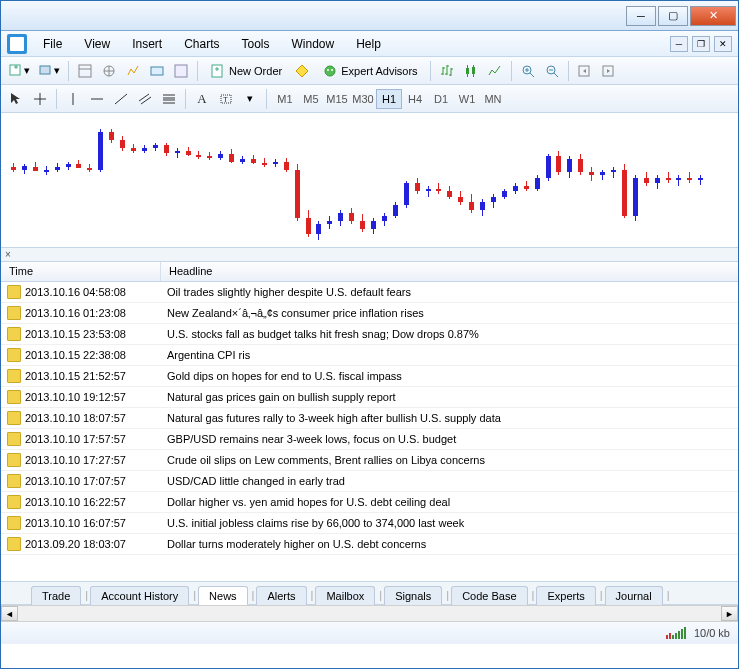  Describe the element at coordinates (450, 355) in the screenshot. I see `news-headline: Argentina CPI ris` at that location.